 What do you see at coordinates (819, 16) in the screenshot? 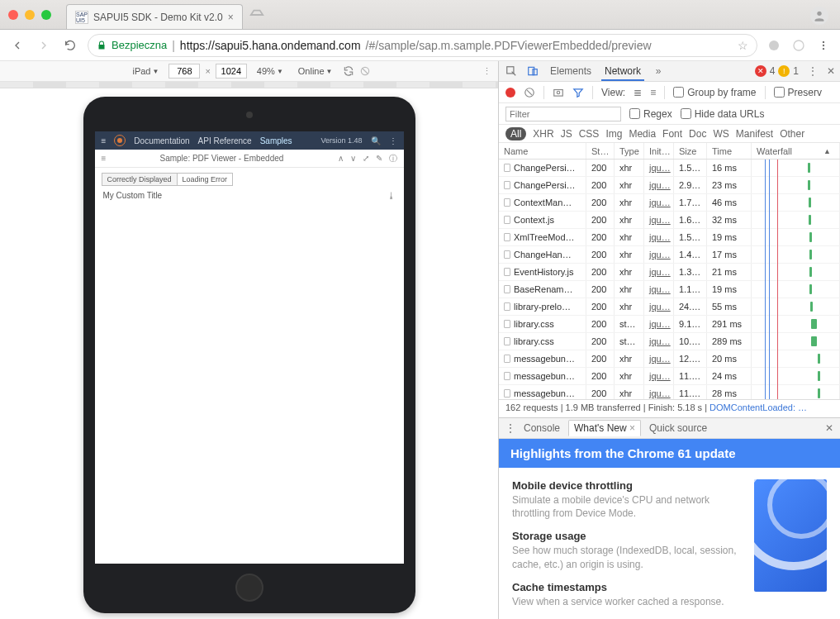
I see `profile-avatar-icon` at bounding box center [819, 16].